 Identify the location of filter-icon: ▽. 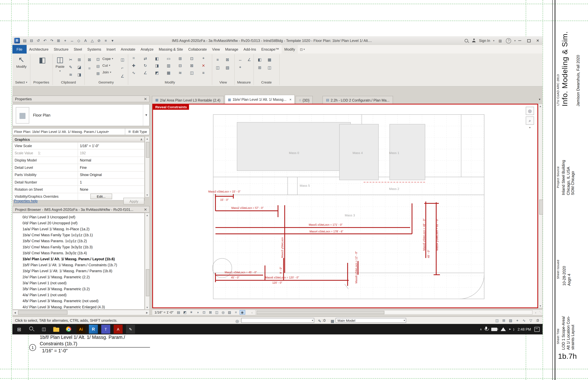
(531, 320).